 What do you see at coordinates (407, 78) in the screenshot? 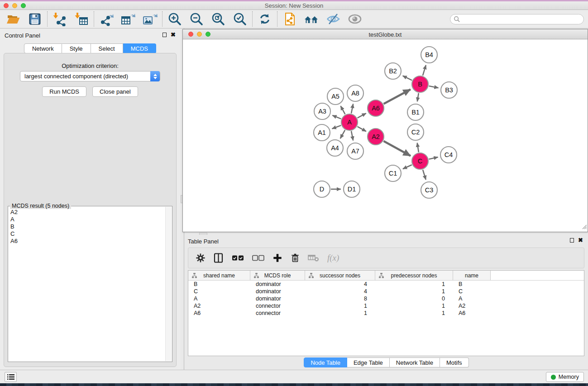
I see `graph-edge-B-B2` at bounding box center [407, 78].